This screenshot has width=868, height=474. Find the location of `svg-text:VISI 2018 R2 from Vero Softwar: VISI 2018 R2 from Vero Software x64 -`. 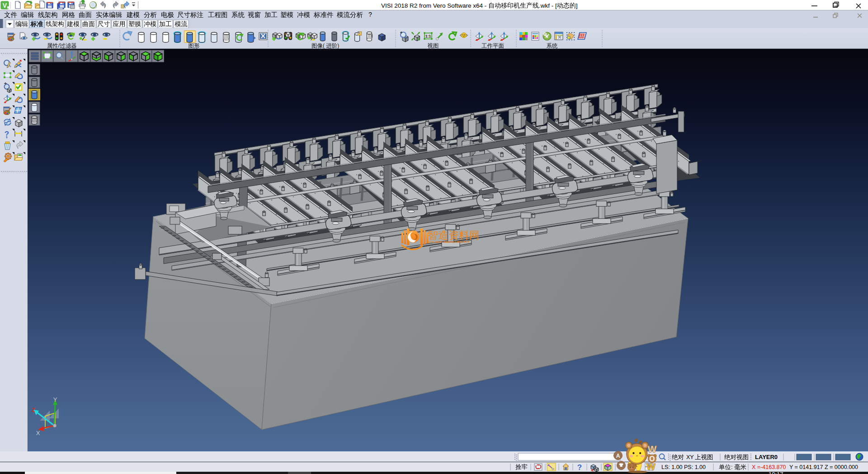

svg-text:VISI 2018 R2 from Vero Softwar: VISI 2018 R2 from Vero Software x64 - is located at coordinates (434, 5).